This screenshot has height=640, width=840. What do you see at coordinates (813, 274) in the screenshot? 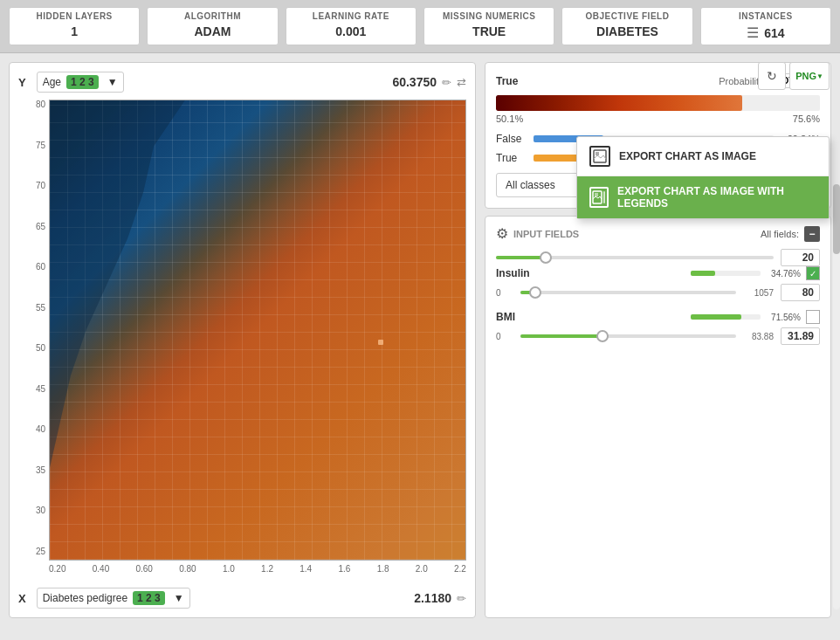
I see `insulin-checkmark: ✓` at bounding box center [813, 274].